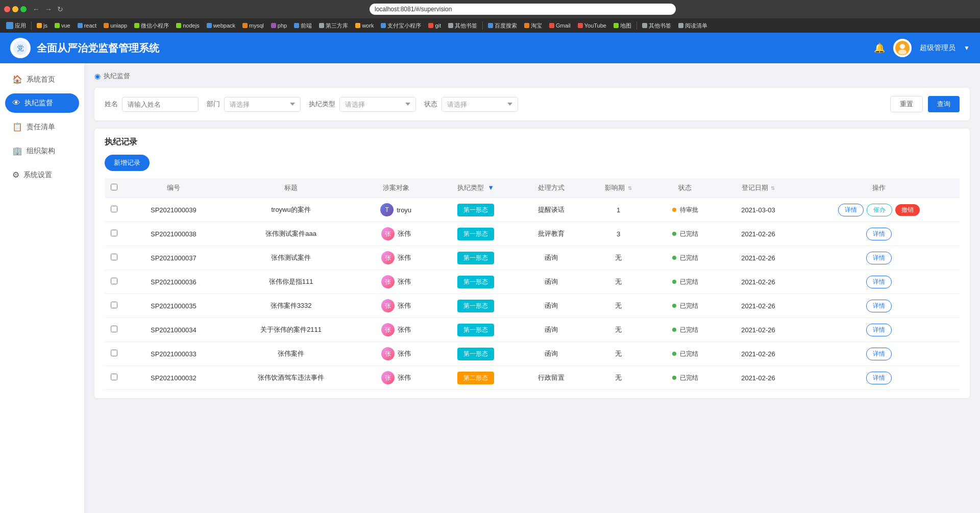 The height and width of the screenshot is (513, 980). I want to click on bookmark-wechat: 微信小程序, so click(152, 26).